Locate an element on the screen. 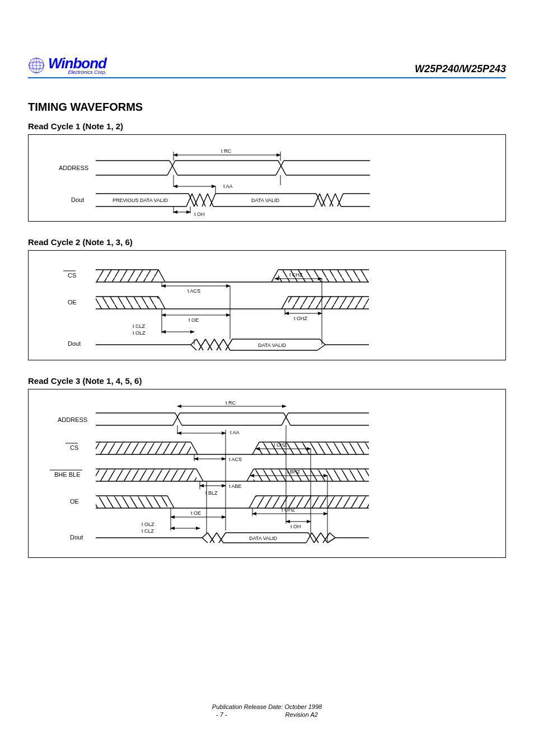 The height and width of the screenshot is (756, 534). d3-tacs: t ACS is located at coordinates (235, 459).